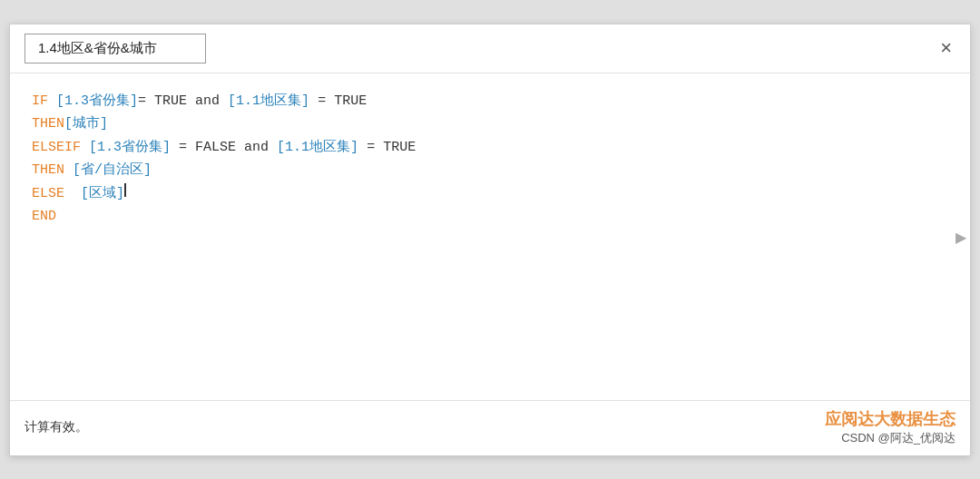  What do you see at coordinates (490, 194) in the screenshot?
I see `code-line-5: ELSE [区域]` at bounding box center [490, 194].